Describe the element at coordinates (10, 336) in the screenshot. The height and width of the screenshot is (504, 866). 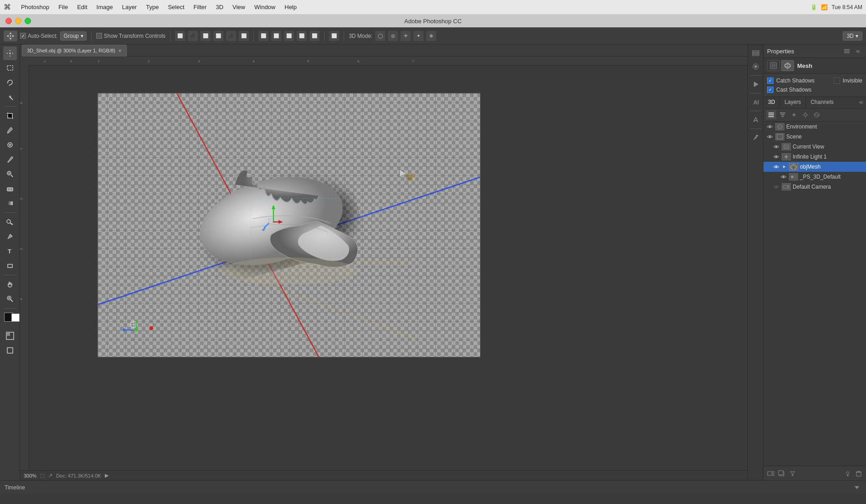
I see `quick-mask-btn` at that location.